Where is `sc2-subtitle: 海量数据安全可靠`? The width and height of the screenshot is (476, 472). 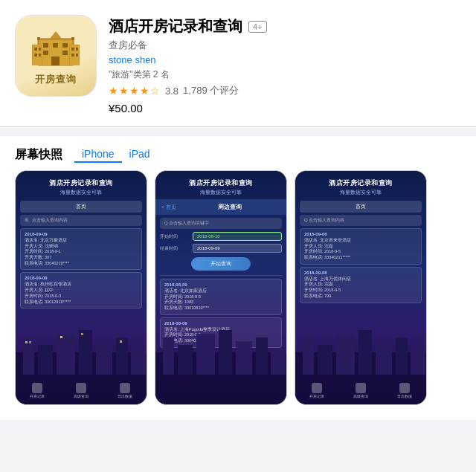
sc2-subtitle: 海量数据安全可靠 is located at coordinates (221, 193).